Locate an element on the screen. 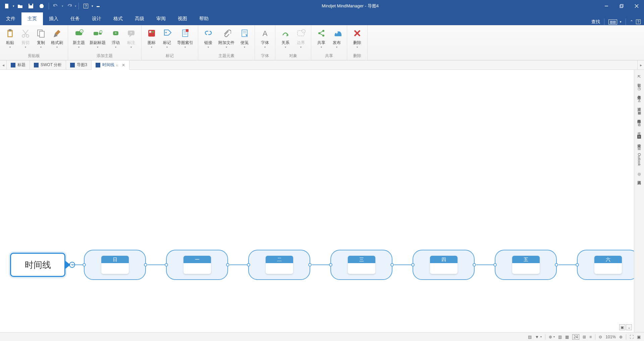  side-tab-Outlook: ✉Outlook is located at coordinates (639, 156).